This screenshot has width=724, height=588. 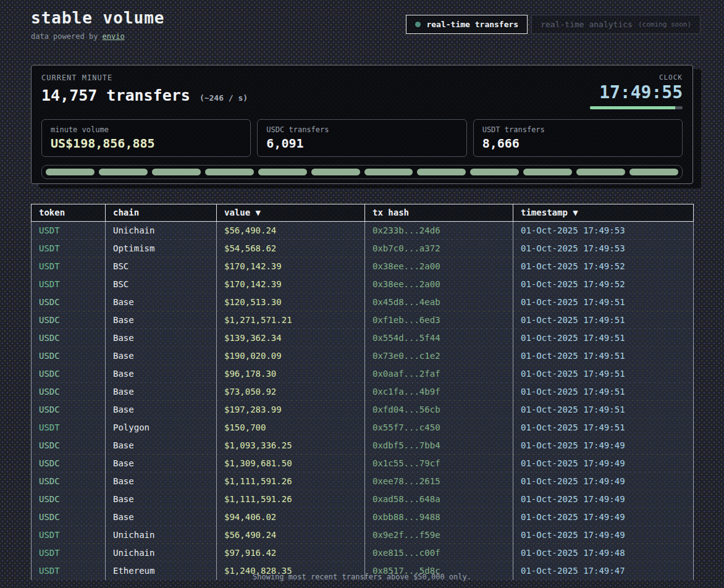 What do you see at coordinates (439, 356) in the screenshot?
I see `tx-hash-cell: 0x73e0...c1e2` at bounding box center [439, 356].